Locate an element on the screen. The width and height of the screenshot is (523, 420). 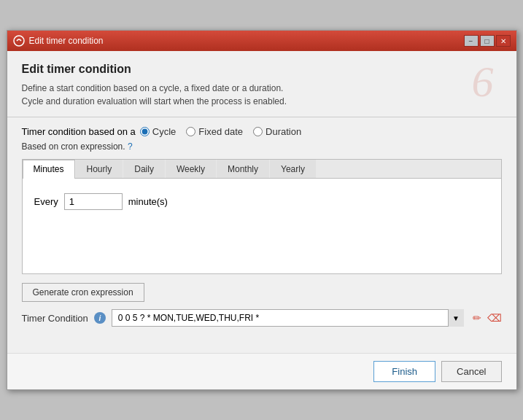
cycle-label: Cycle is located at coordinates (165, 131).